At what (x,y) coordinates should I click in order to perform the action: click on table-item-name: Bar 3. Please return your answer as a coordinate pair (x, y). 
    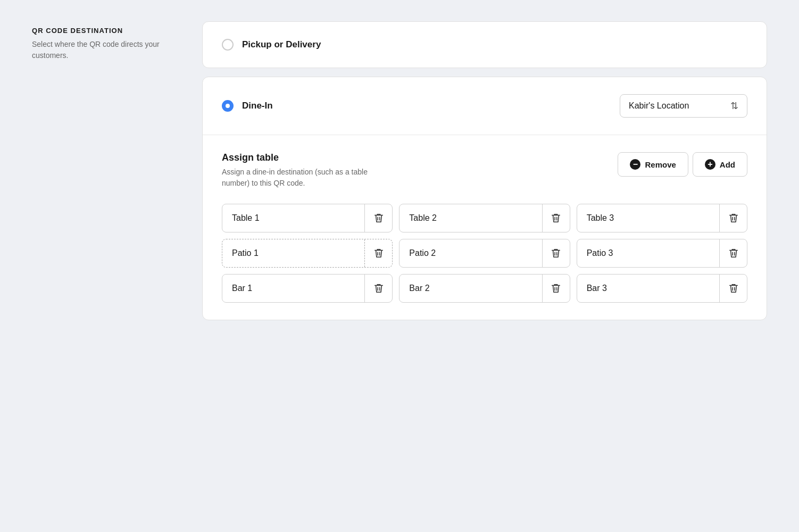
    Looking at the image, I should click on (648, 288).